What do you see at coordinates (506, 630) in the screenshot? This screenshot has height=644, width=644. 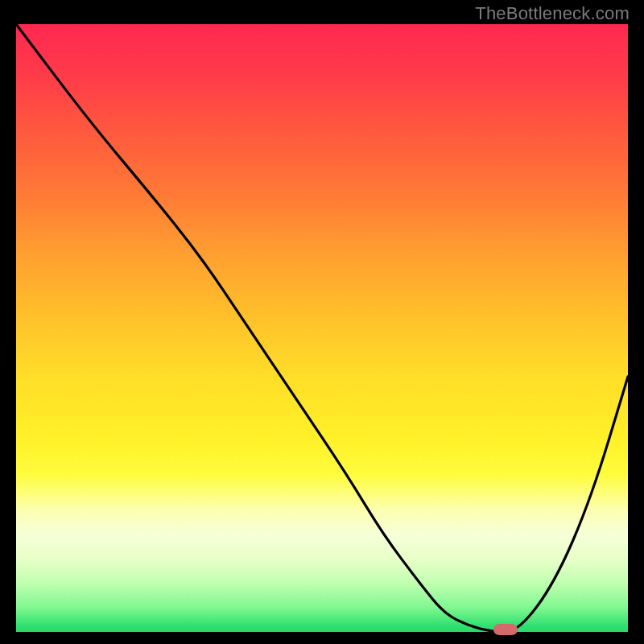 I see `optimal-marker` at bounding box center [506, 630].